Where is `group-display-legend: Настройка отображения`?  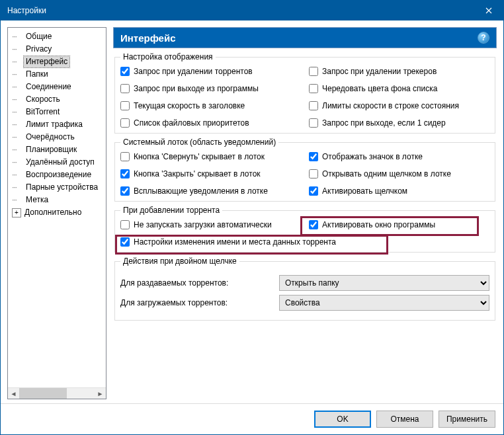
group-display-legend: Настройка отображения is located at coordinates (168, 57).